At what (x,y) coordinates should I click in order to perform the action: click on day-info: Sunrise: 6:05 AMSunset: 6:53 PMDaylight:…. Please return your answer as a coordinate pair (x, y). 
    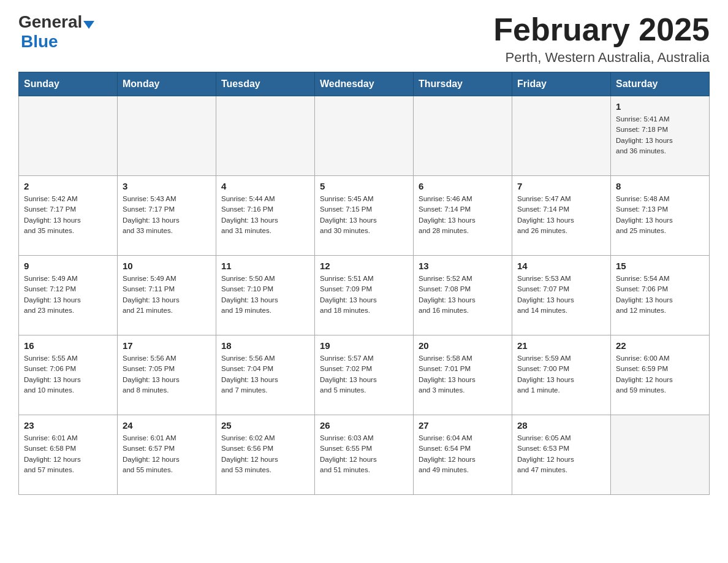
    Looking at the image, I should click on (561, 454).